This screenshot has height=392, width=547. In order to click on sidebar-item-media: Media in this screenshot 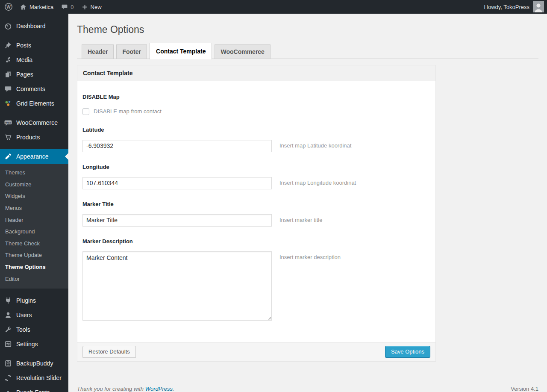, I will do `click(34, 60)`.